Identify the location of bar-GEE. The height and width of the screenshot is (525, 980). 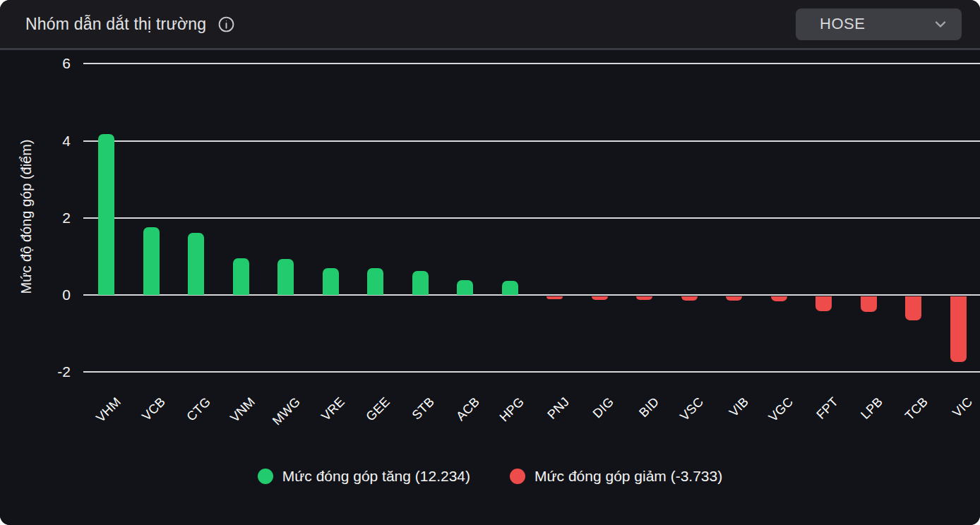
(376, 282).